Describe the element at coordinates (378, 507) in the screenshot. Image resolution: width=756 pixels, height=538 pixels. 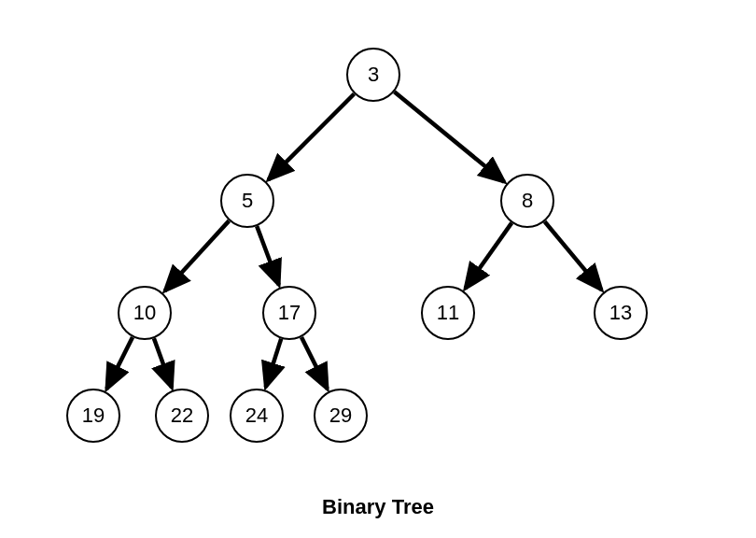
I see `diagram-caption: Binary Tree` at that location.